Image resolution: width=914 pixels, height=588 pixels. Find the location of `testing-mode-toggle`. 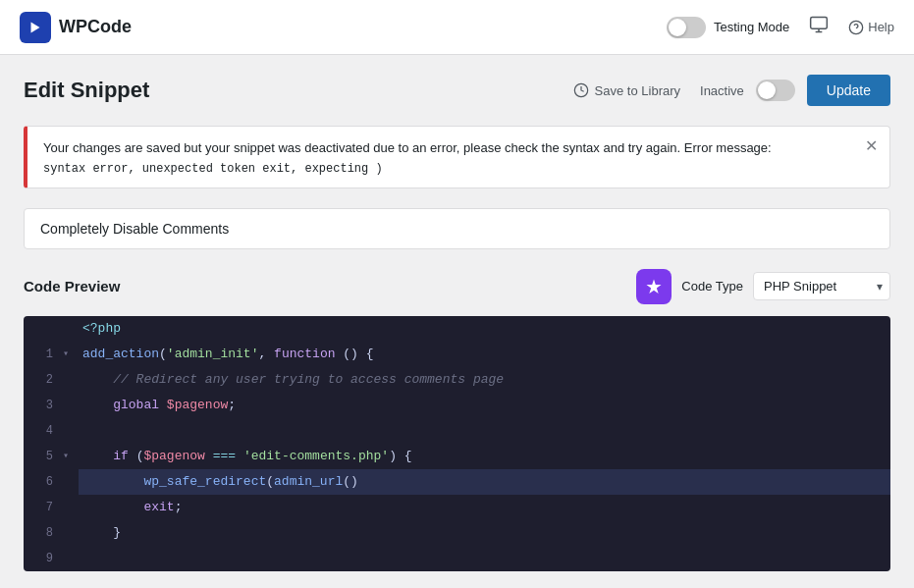

testing-mode-toggle is located at coordinates (686, 27).